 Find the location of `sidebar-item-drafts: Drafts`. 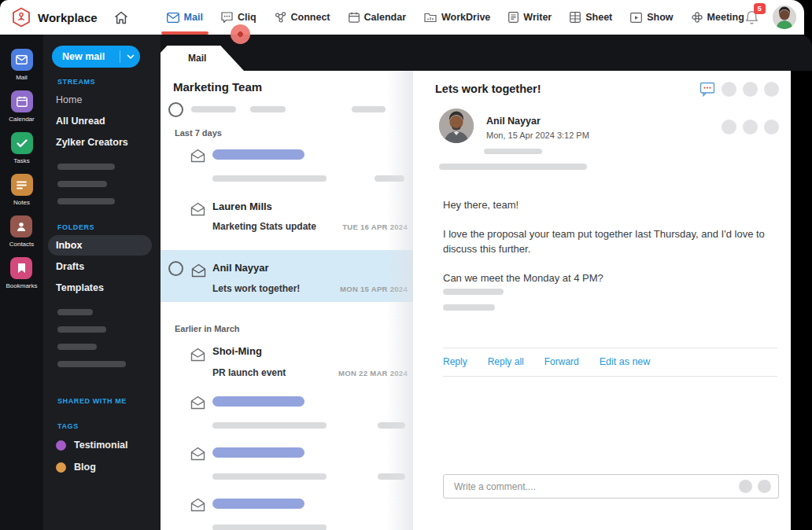

sidebar-item-drafts: Drafts is located at coordinates (100, 267).